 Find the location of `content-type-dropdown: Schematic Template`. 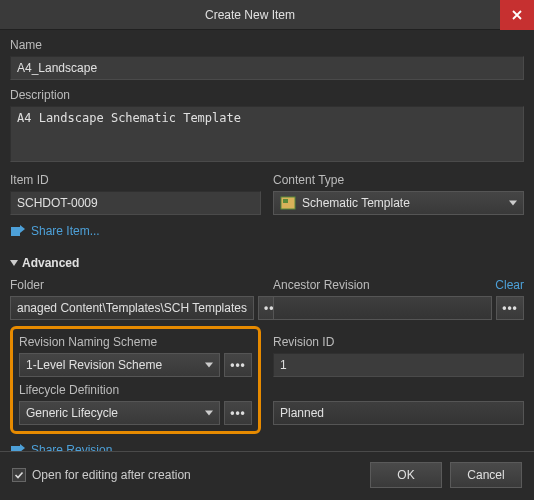

content-type-dropdown: Schematic Template is located at coordinates (398, 203).